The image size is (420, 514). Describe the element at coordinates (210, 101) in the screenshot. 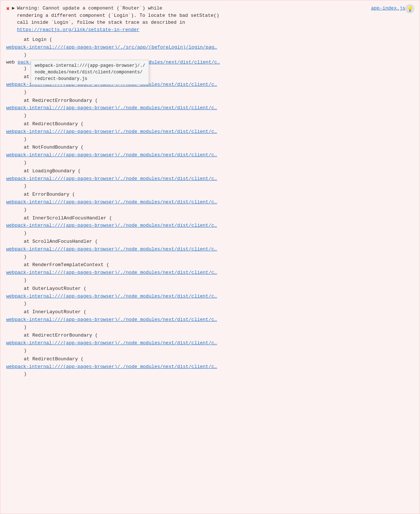

I see `at-redirecterrorboundary-1-label: at RedirectErrorBoundary (` at that location.